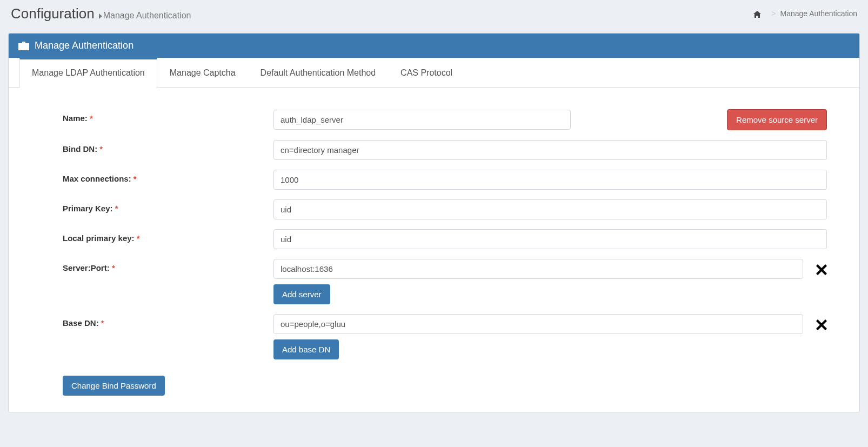  What do you see at coordinates (147, 15) in the screenshot?
I see `page-subtitle-text: Manage Authentication` at bounding box center [147, 15].